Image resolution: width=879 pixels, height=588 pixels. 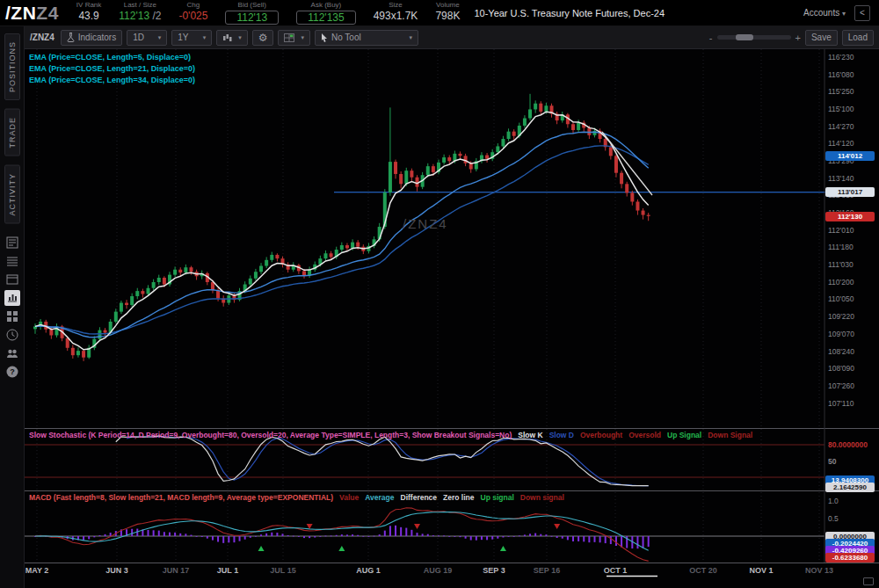 What do you see at coordinates (684, 435) in the screenshot?
I see `legend-item: Up Signal` at bounding box center [684, 435].